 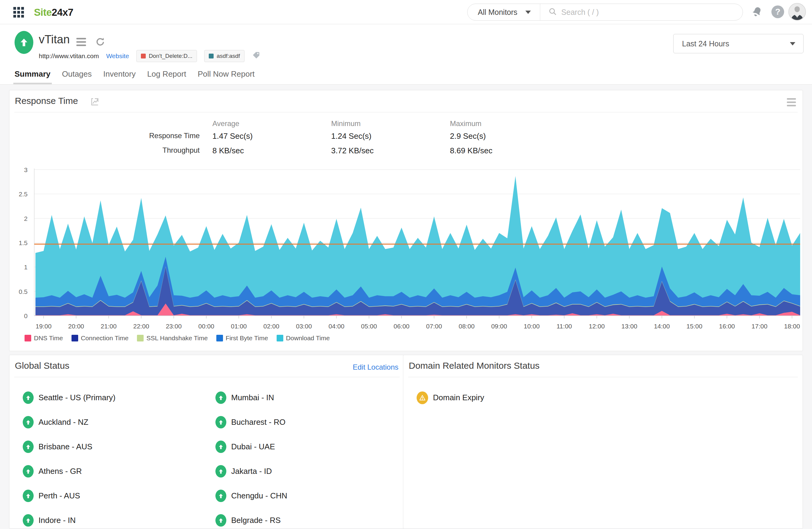 What do you see at coordinates (253, 447) in the screenshot?
I see `location-label: Dubai - UAE` at bounding box center [253, 447].